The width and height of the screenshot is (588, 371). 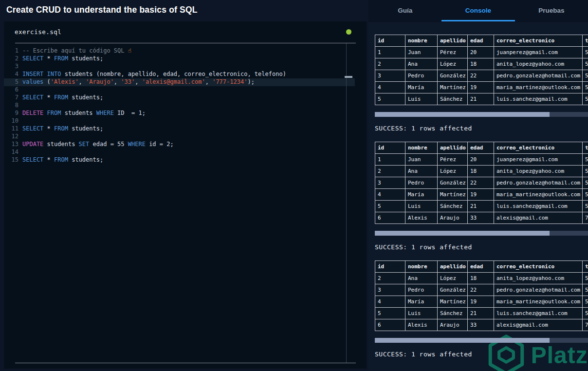 What do you see at coordinates (478, 11) in the screenshot?
I see `tab-bar: GuíaConsolePruebas` at bounding box center [478, 11].